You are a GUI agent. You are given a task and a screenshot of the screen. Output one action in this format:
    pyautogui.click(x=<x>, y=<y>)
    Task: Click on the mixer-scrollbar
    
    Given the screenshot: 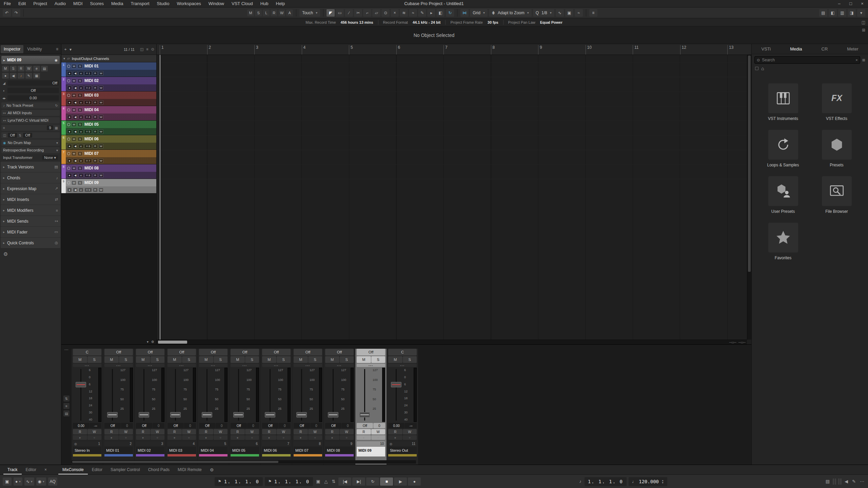 What is the action you would take?
    pyautogui.click(x=244, y=462)
    